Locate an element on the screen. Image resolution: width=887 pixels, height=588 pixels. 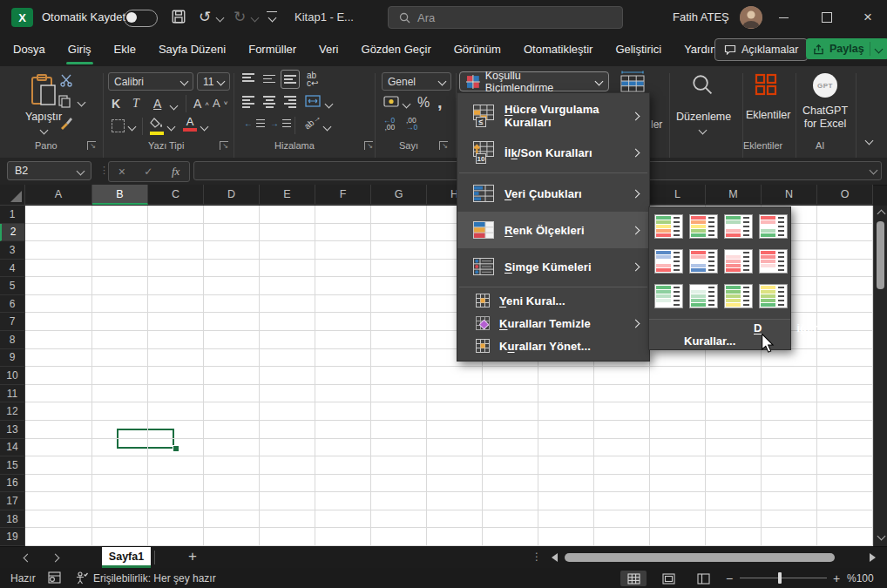
row-header-19: 19 is located at coordinates (12, 537).